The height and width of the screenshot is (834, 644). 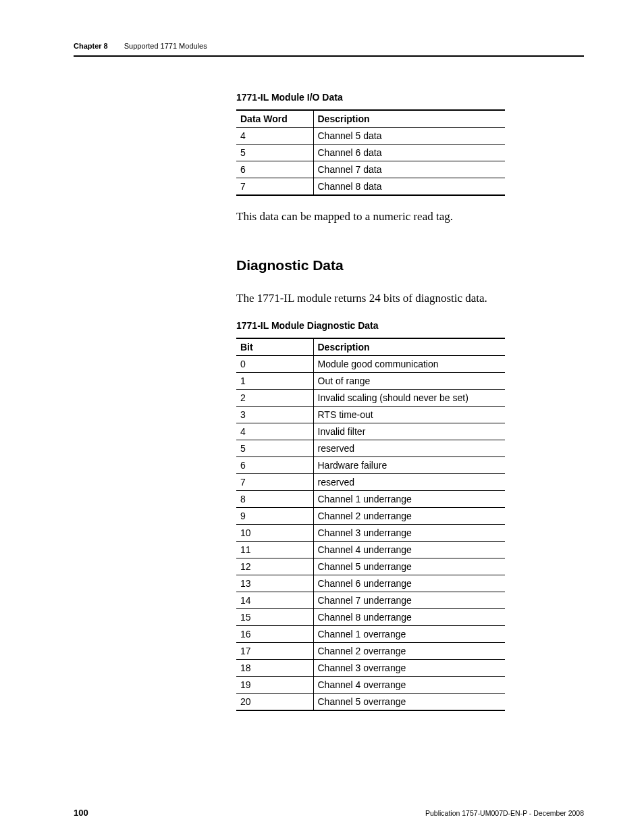 What do you see at coordinates (371, 363) in the screenshot?
I see `table-row: 0Module good communication` at bounding box center [371, 363].